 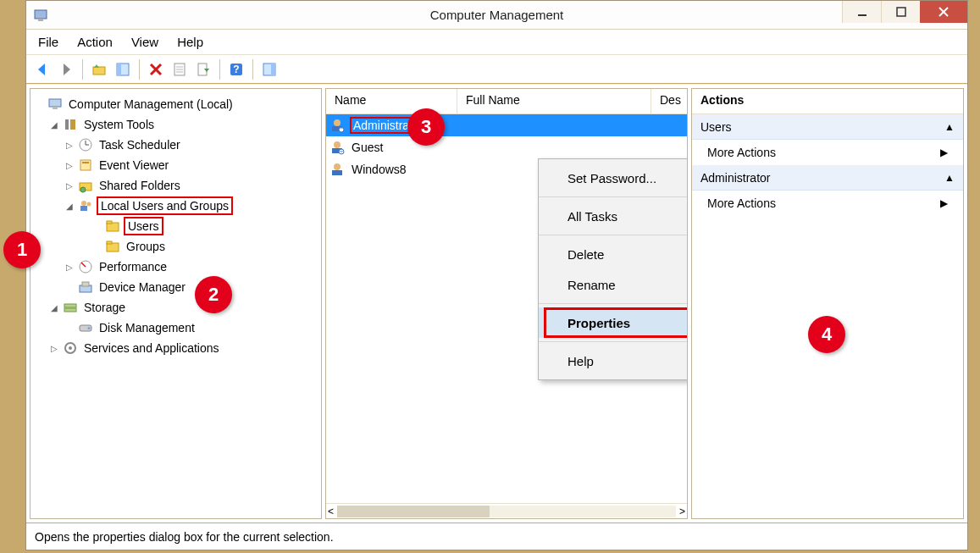 I want to click on actions-group-label: Users, so click(x=717, y=127).